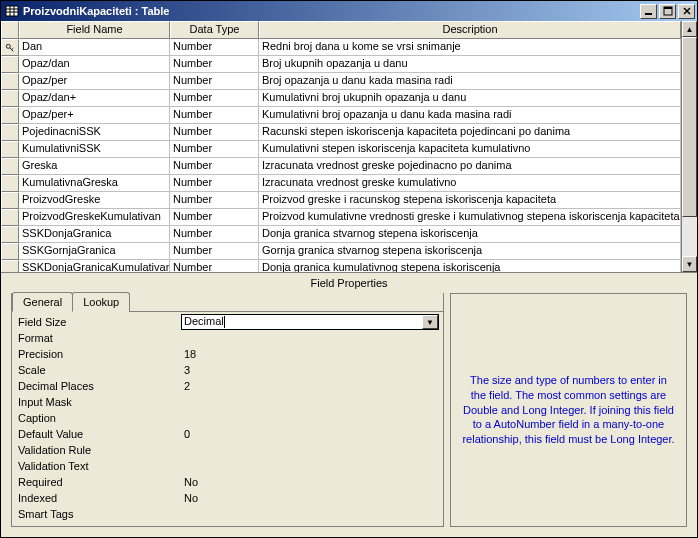 The width and height of the screenshot is (698, 538). Describe the element at coordinates (42, 302) in the screenshot. I see `tab-general: General` at that location.